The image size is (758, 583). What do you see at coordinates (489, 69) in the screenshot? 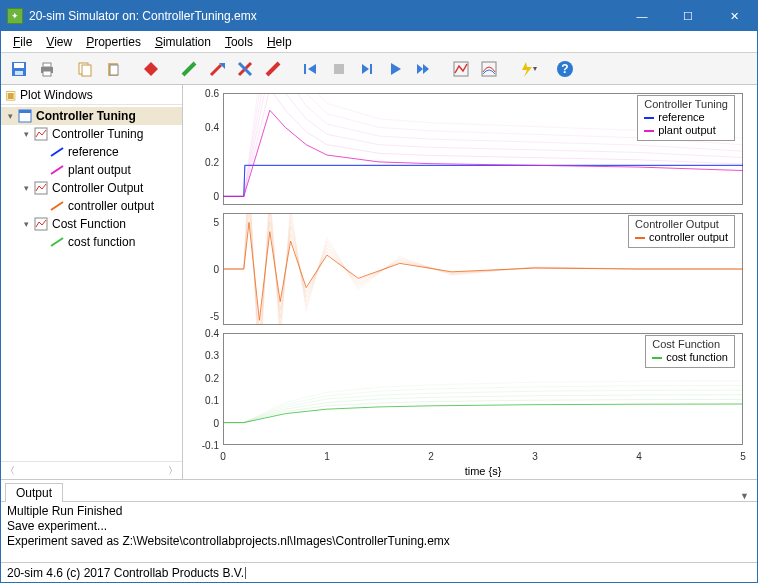
I see `chart-curves-icon` at bounding box center [489, 69].